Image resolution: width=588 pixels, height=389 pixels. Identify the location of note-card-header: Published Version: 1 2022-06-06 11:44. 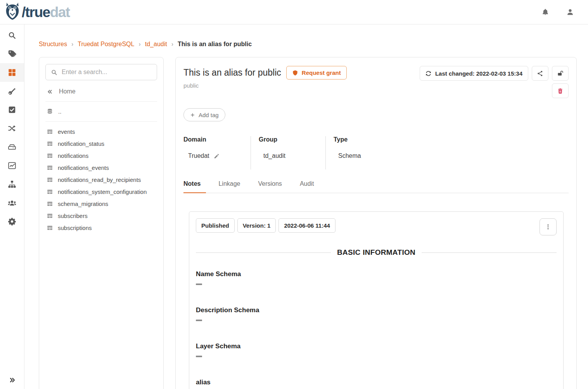
(376, 227).